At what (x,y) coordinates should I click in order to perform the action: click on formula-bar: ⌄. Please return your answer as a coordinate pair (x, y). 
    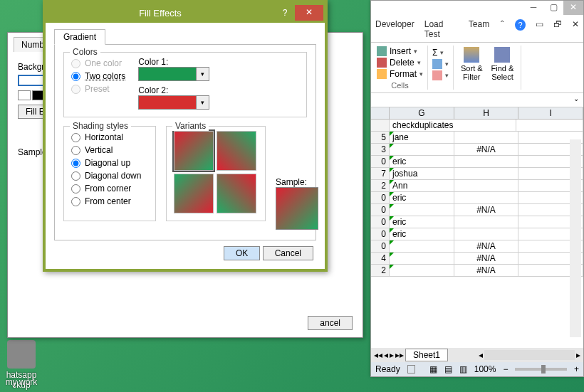
    Looking at the image, I should click on (477, 100).